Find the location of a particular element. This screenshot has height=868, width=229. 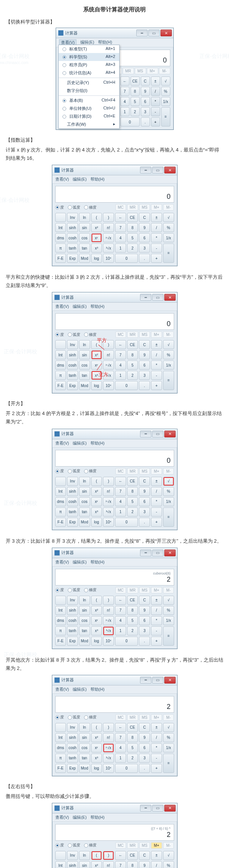

key-exp: Exp is located at coordinates (73, 768).